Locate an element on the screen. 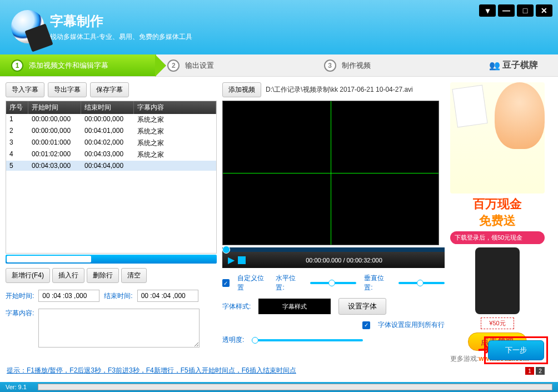 The image size is (558, 392). apply-all-label: 字体设置应用到所有行 is located at coordinates (411, 325).